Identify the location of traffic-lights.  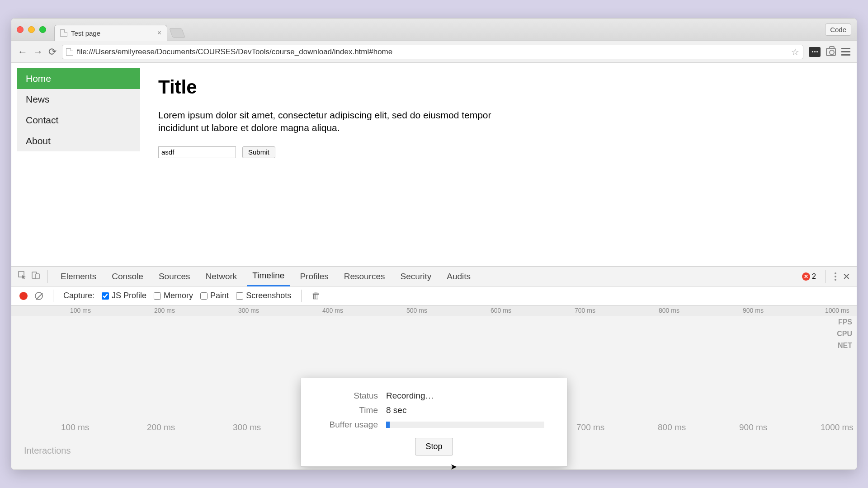
(32, 30).